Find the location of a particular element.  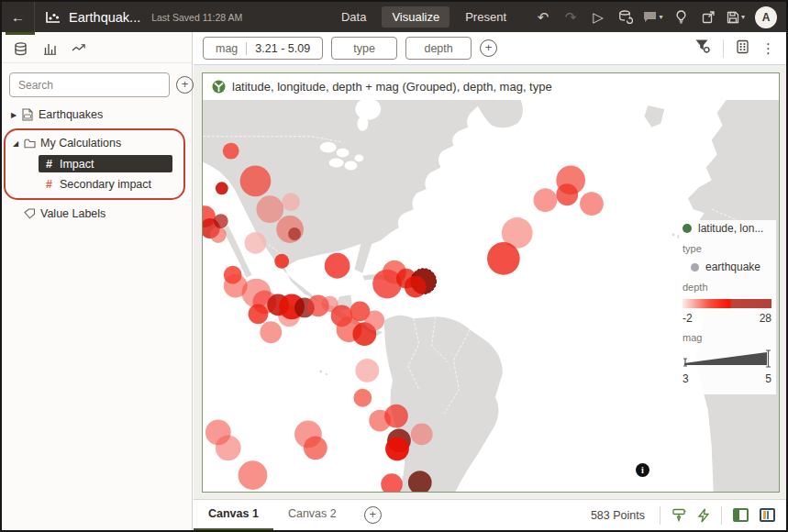

run-button: ▷ is located at coordinates (598, 17).